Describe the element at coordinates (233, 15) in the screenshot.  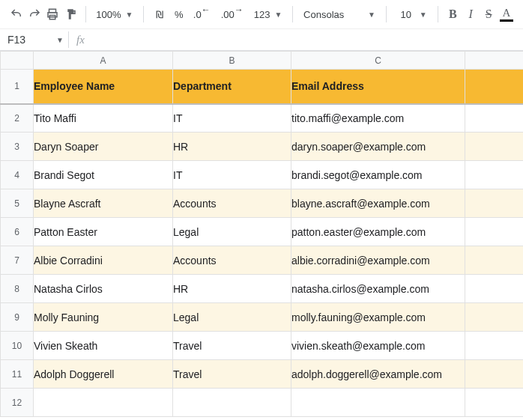
I see `increase-decimals-button: .00 →` at that location.